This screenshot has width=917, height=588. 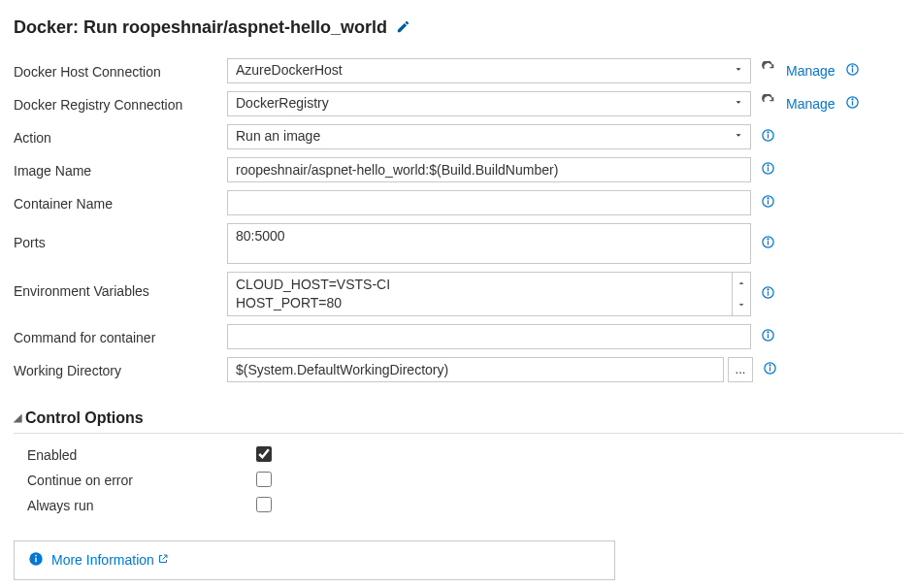 I want to click on image-name-label: Image Name, so click(x=120, y=170).